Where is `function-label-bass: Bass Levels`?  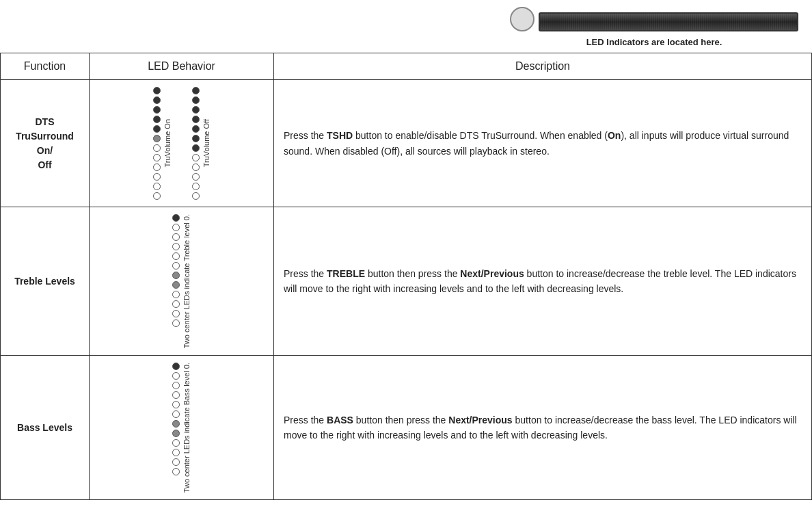
function-label-bass: Bass Levels is located at coordinates (45, 428).